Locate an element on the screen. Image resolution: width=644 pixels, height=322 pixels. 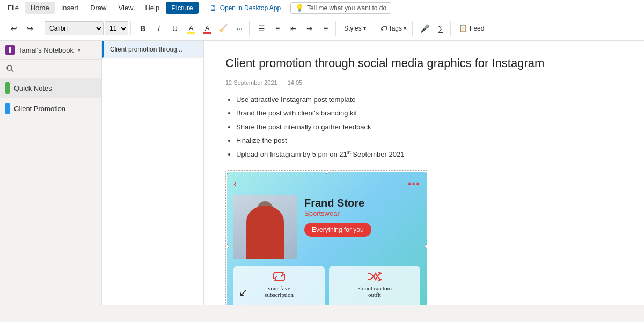
note-date: 12 September 2021 is located at coordinates (251, 83).